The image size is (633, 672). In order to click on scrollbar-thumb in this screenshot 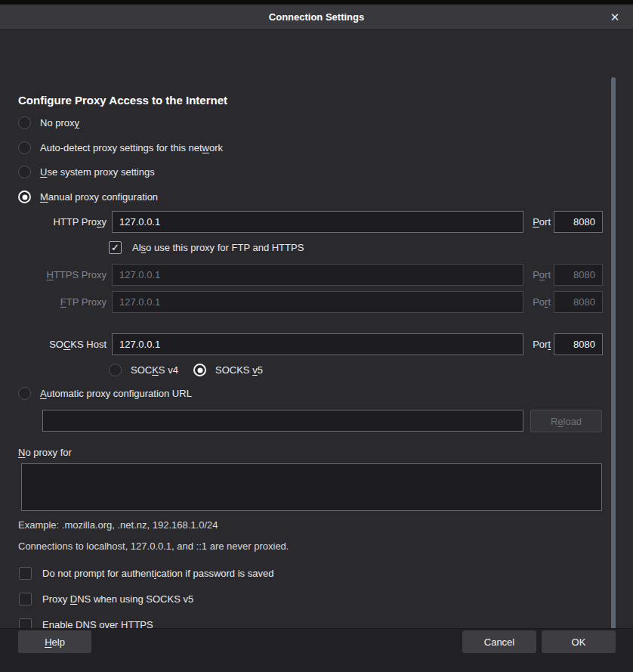, I will do `click(613, 367)`.